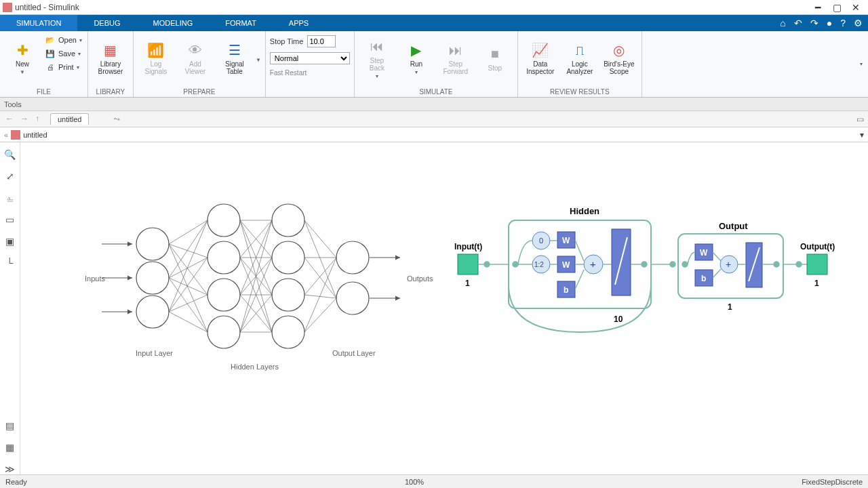  What do you see at coordinates (6, 135) in the screenshot?
I see `hide-browser-icon: «` at bounding box center [6, 135].